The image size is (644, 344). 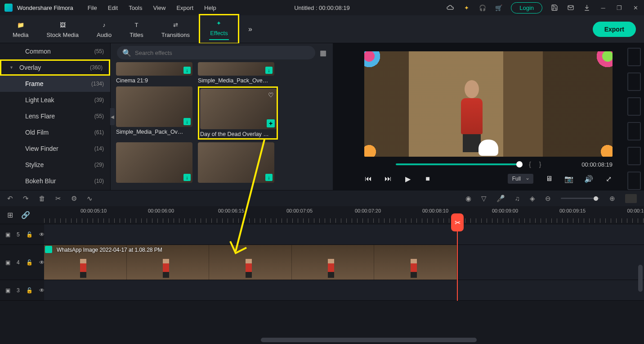 I want to click on horizontal-scrollbar, so click(x=369, y=340).